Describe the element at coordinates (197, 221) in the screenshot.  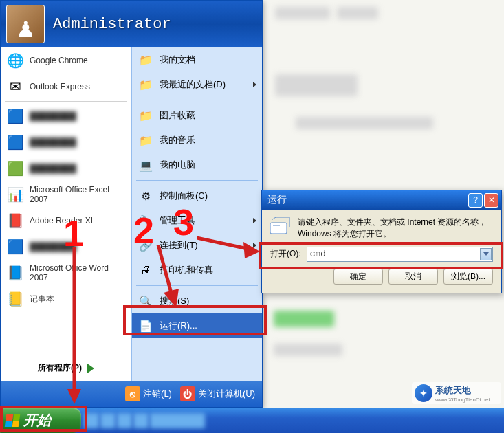
I see `system-menu-item: 🔧管理工具` at that location.